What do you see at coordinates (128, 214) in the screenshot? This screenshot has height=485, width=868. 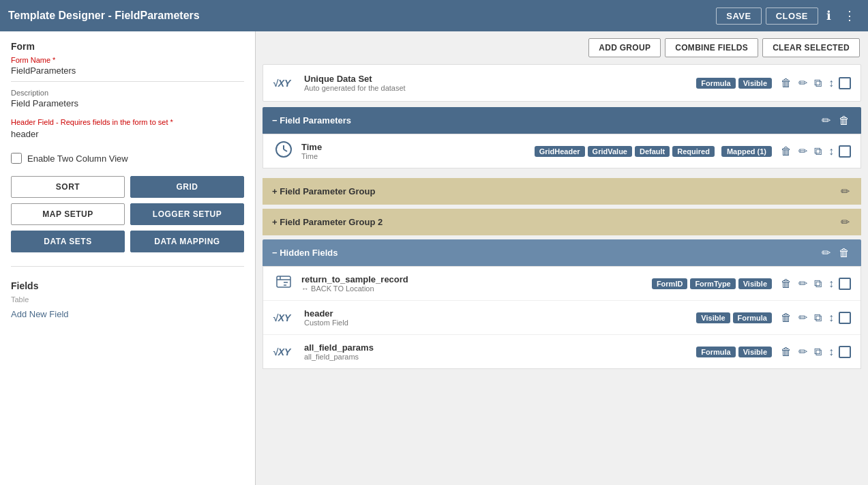 I see `action-buttons-grid: SORT GRID MAP SETUP LOGGER SETUP DATA SE…` at bounding box center [128, 214].